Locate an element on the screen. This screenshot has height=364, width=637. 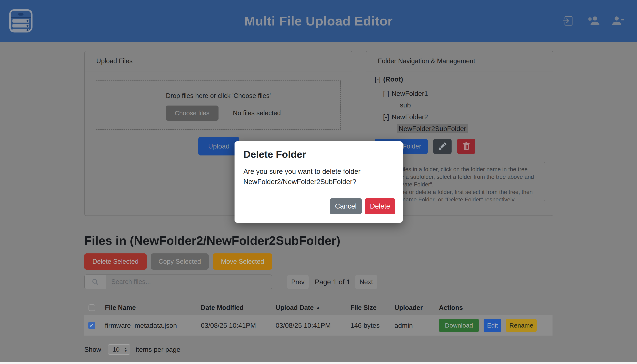
cell-file-size: 146 bytes is located at coordinates (365, 326).